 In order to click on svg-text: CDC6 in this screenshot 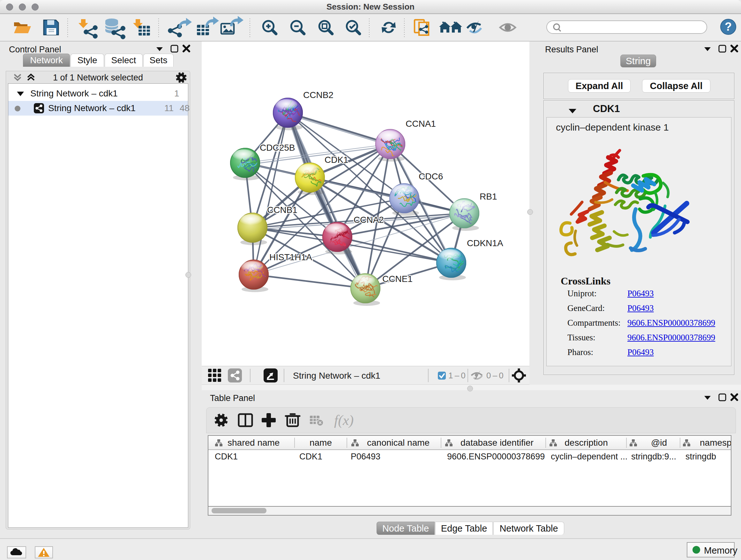, I will do `click(431, 176)`.